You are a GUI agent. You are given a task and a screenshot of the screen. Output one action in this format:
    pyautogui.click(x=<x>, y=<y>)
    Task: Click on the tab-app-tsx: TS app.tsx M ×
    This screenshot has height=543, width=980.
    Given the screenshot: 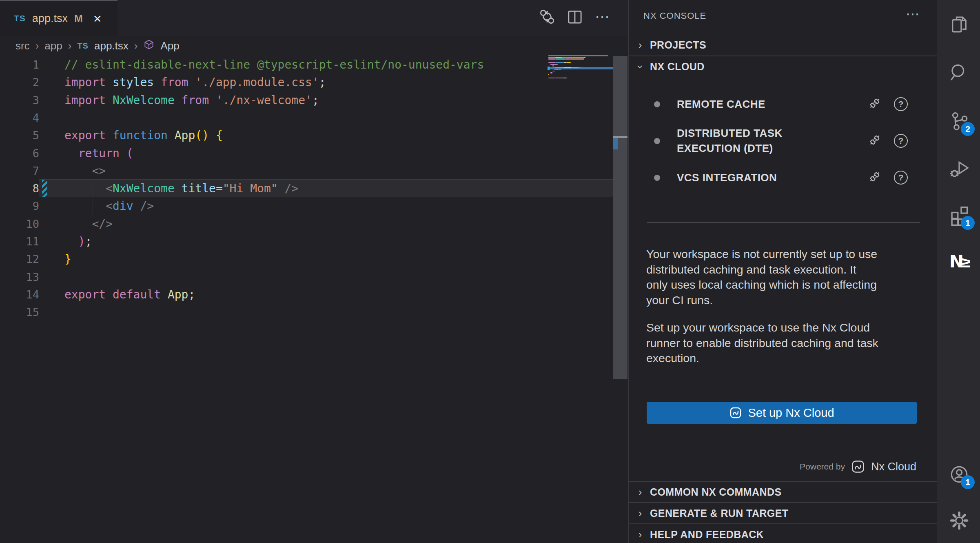 What is the action you would take?
    pyautogui.click(x=59, y=18)
    